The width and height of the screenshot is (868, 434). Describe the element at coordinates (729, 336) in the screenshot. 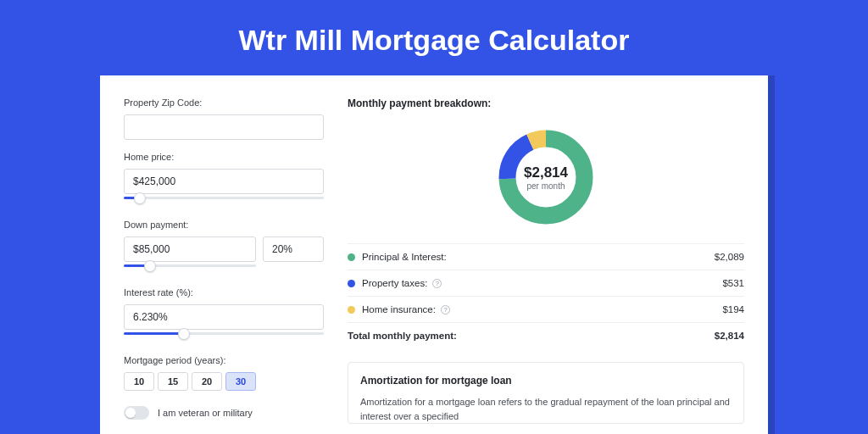

I see `legend-total-value: $2,814` at that location.